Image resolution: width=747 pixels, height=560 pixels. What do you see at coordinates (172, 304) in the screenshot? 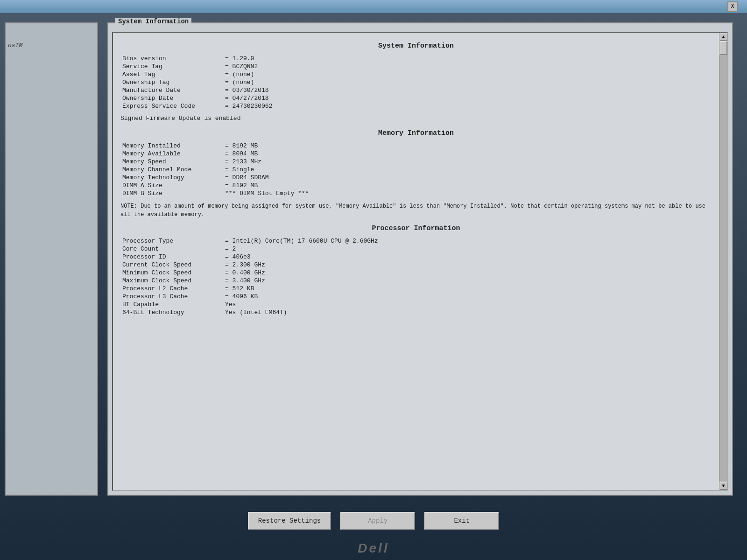
I see `field-label: HT Capable` at bounding box center [172, 304].